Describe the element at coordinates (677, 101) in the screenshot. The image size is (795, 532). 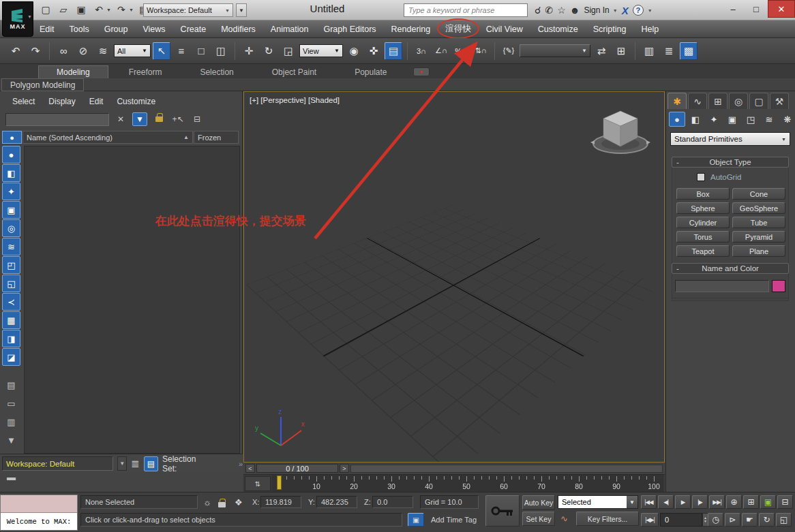
I see `tab-create: ✱` at that location.